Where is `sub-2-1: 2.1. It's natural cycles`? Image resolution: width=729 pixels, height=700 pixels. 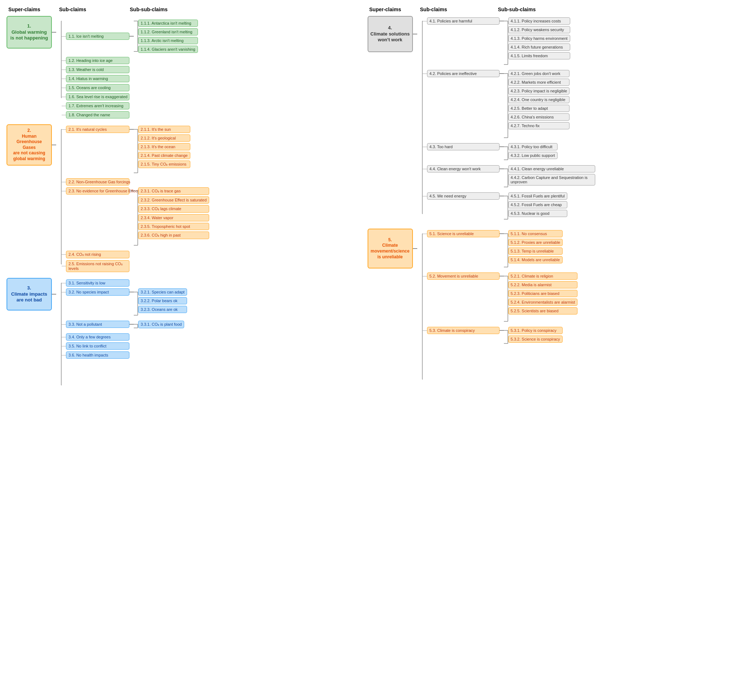 sub-2-1: 2.1. It's natural cycles is located at coordinates (97, 129).